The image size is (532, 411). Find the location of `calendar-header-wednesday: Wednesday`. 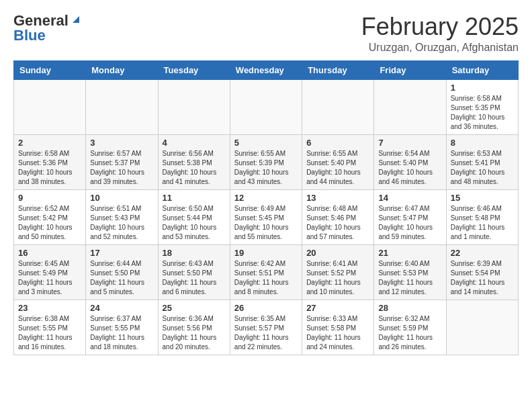

calendar-header-wednesday: Wednesday is located at coordinates (266, 70).